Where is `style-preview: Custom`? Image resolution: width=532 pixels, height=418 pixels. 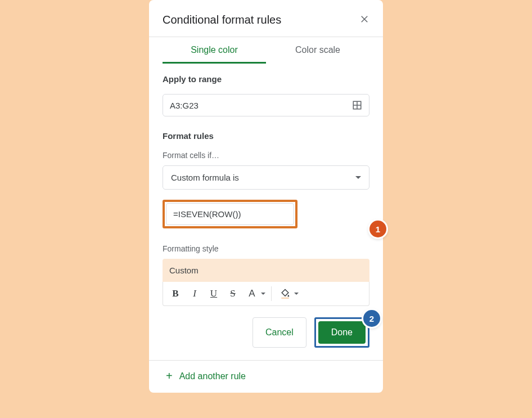
style-preview: Custom is located at coordinates (266, 270).